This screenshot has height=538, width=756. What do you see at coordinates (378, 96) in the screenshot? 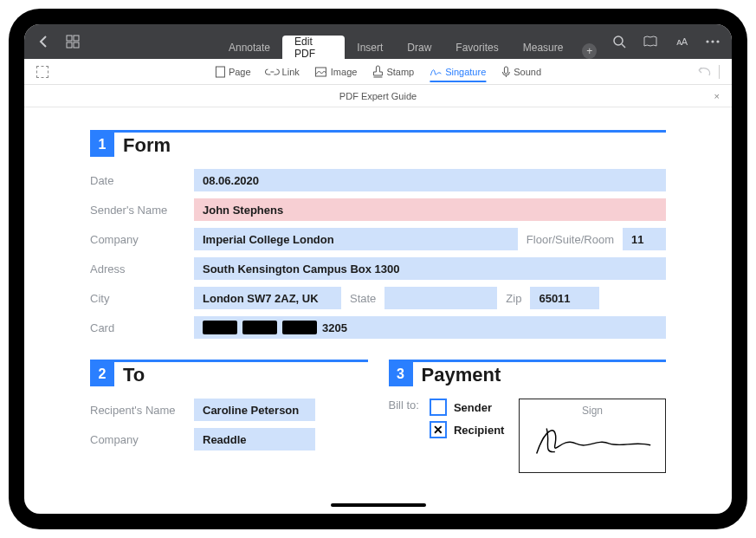
I see `document-title: PDF Expert Guide` at bounding box center [378, 96].